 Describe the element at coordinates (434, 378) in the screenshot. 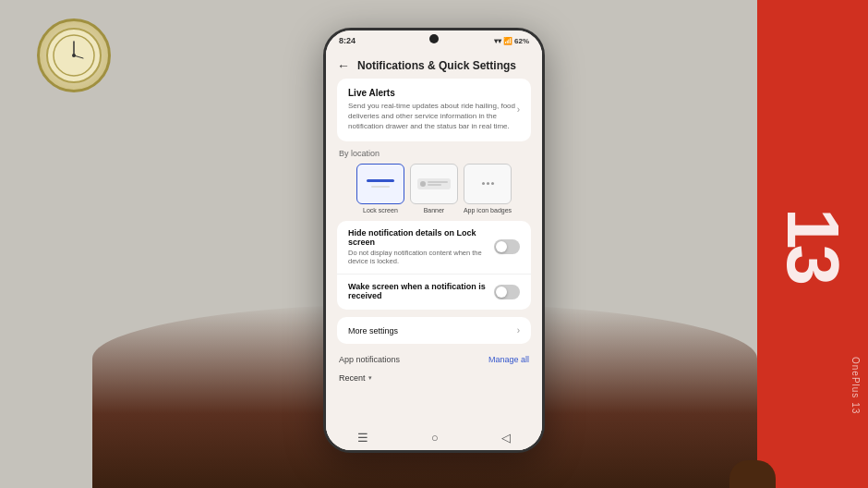

I see `recent-row: Recent ▾` at that location.